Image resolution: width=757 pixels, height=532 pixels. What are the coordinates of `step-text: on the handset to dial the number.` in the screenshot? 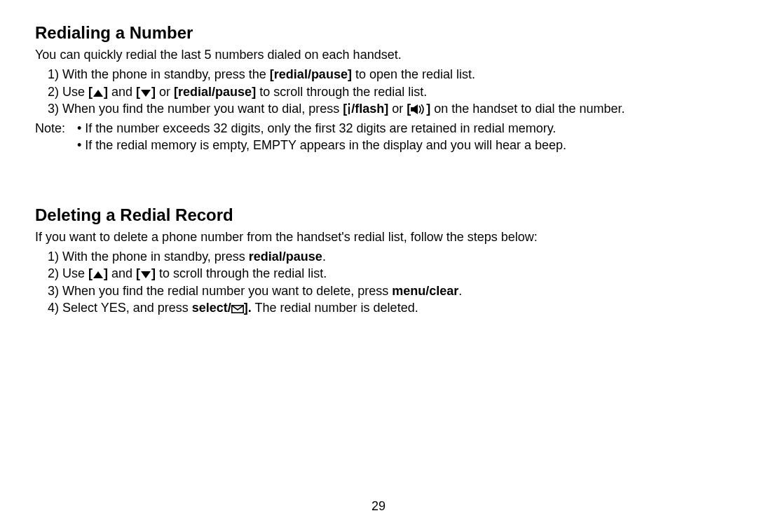 It's located at (527, 109).